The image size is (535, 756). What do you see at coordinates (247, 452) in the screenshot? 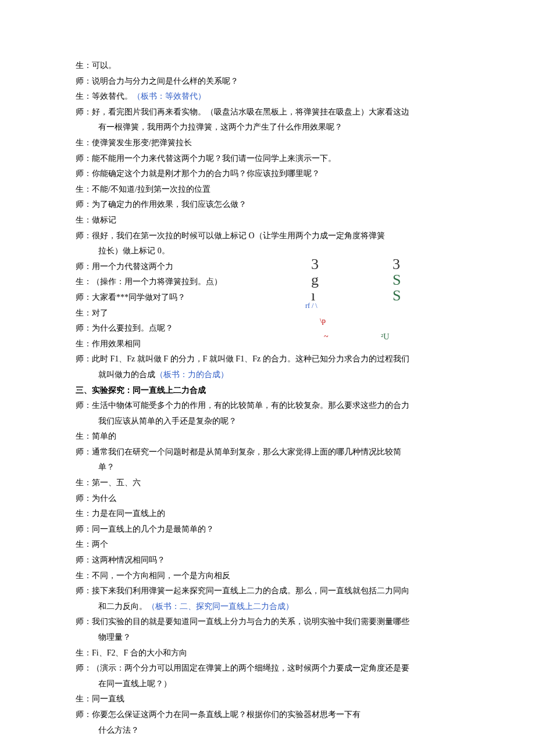
I see `line-text: 通常我们在研究一个问题时都是从简单到复杂，那么大家觉得上面的哪几种情况比较简` at bounding box center [247, 452].